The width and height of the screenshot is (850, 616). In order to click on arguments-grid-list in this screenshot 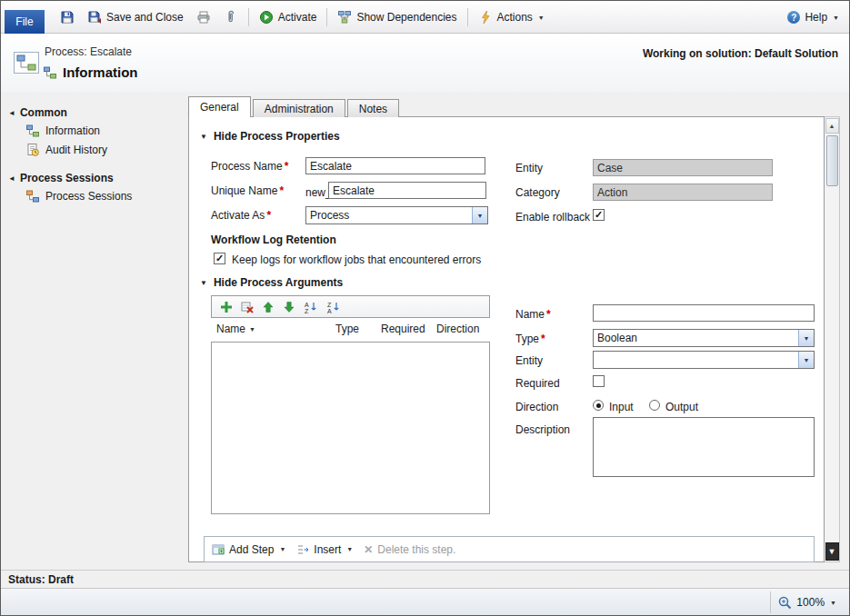, I will do `click(351, 428)`.